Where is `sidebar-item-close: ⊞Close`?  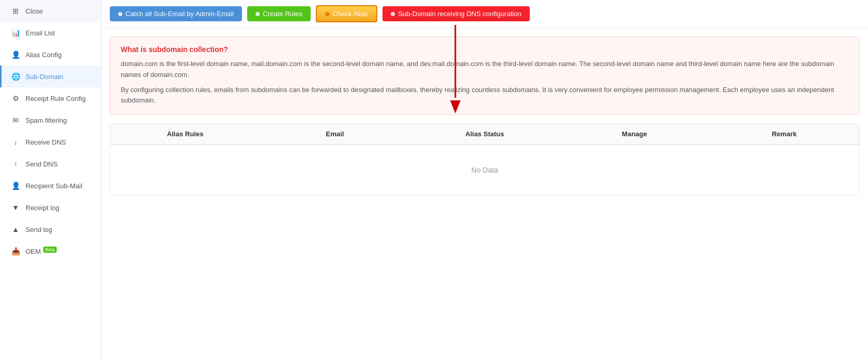
sidebar-item-close: ⊞Close is located at coordinates (50, 11).